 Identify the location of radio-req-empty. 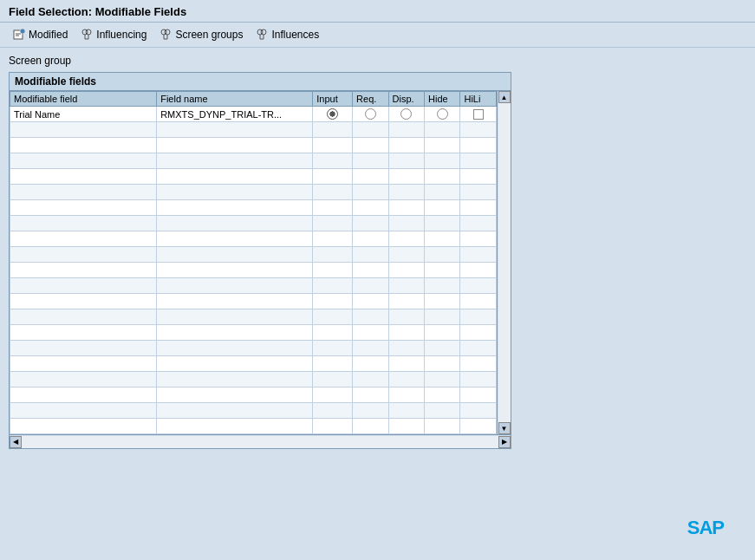
(371, 114).